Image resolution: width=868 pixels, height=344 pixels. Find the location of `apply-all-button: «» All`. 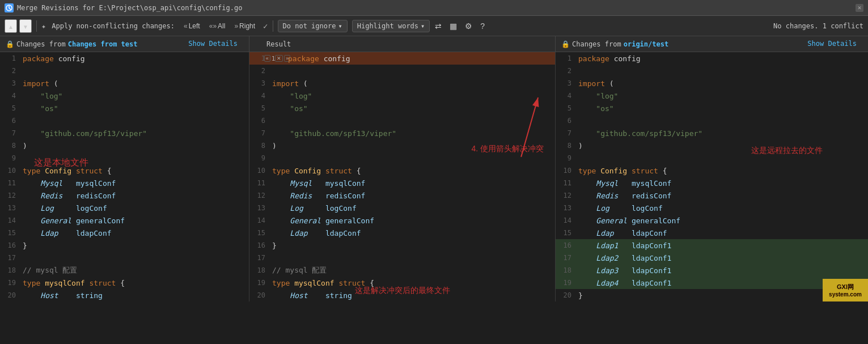

apply-all-button: «» All is located at coordinates (218, 26).